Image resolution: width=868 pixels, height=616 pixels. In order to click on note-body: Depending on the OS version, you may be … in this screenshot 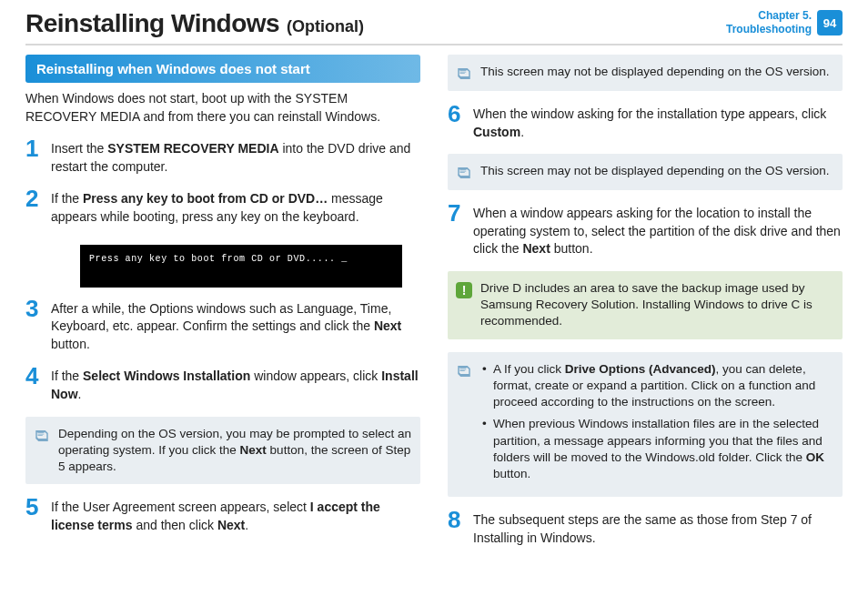, I will do `click(235, 451)`.